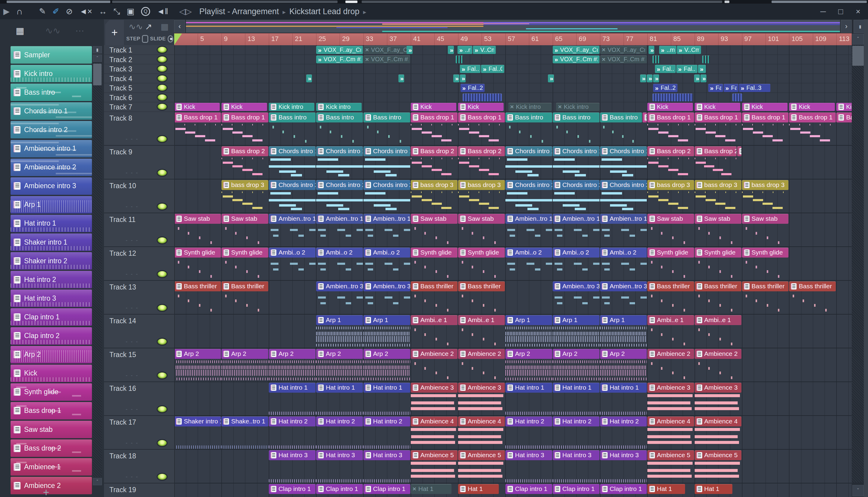  Describe the element at coordinates (340, 298) in the screenshot. I see `clip-ambien-tro-3: Ambien..tro 3` at that location.